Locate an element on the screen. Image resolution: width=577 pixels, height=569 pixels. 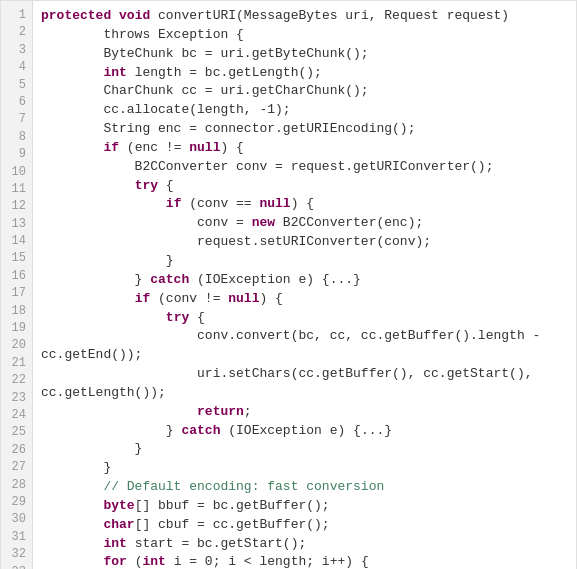
line-num-15: 15 is located at coordinates (16, 258).